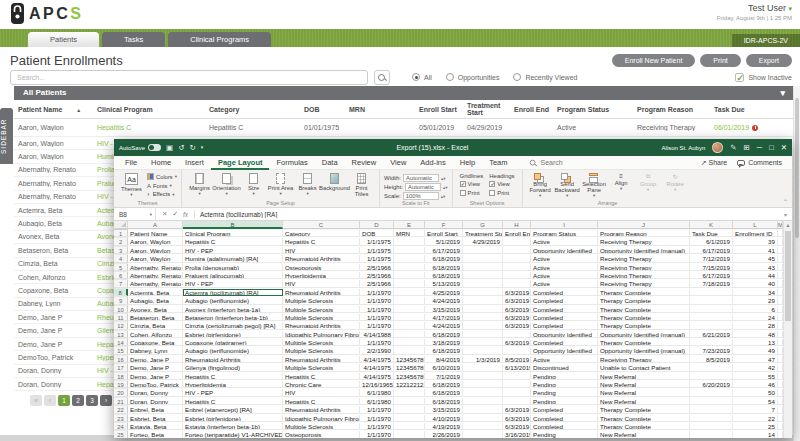 The height and width of the screenshot is (441, 800). What do you see at coordinates (756, 268) in the screenshot?
I see `cell-L5: 43` at bounding box center [756, 268].